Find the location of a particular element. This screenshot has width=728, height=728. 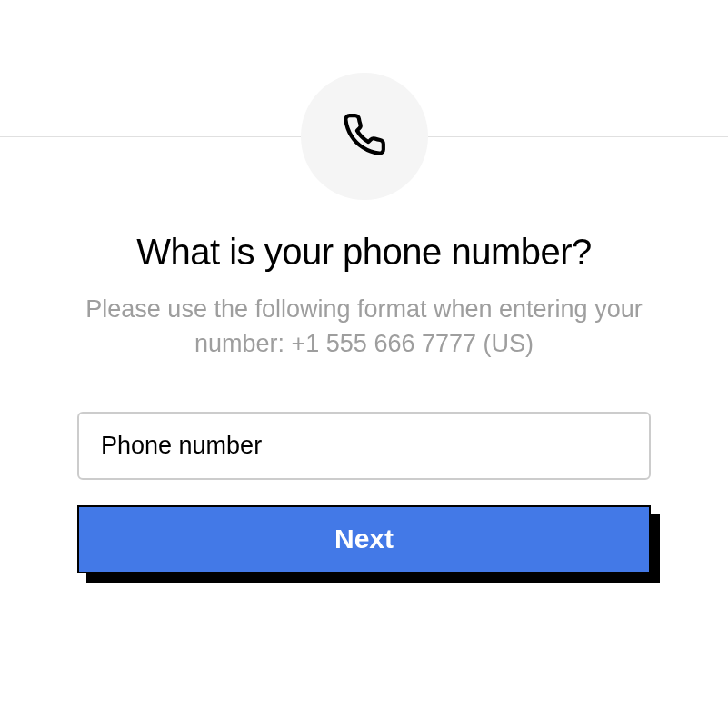

button-container: Next is located at coordinates (364, 540).